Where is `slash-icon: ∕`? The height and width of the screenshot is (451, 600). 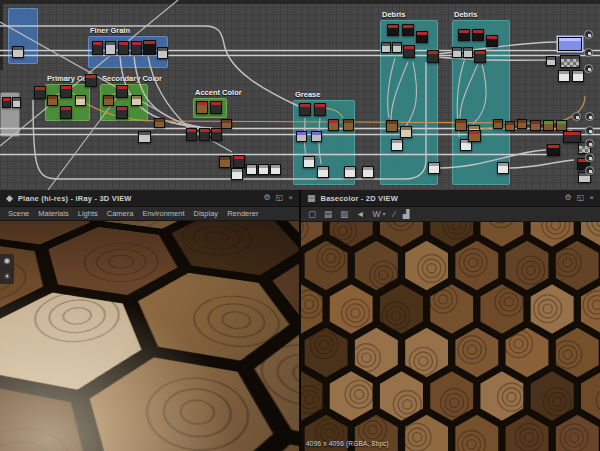 slash-icon: ∕ is located at coordinates (394, 214).